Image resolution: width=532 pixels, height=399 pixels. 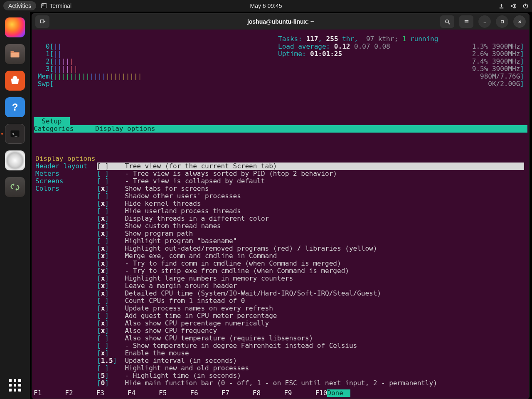 I want to click on option-row: [x] Show program path, so click(x=310, y=234).